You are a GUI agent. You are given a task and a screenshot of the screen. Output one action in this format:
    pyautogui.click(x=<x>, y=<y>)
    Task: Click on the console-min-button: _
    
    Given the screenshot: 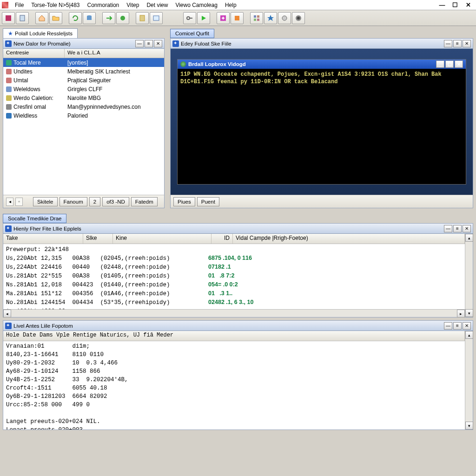 What is the action you would take?
    pyautogui.click(x=440, y=64)
    